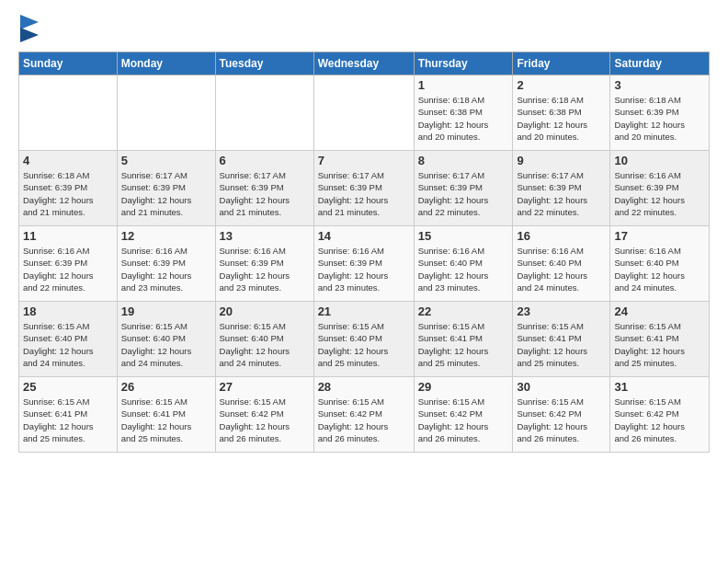 The image size is (728, 563). Describe the element at coordinates (265, 160) in the screenshot. I see `day-number: 6` at that location.